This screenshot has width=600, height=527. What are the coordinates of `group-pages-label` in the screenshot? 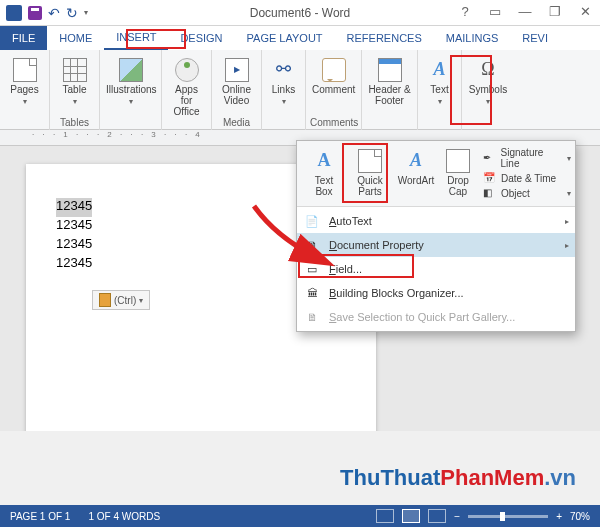 It's located at (24, 123).